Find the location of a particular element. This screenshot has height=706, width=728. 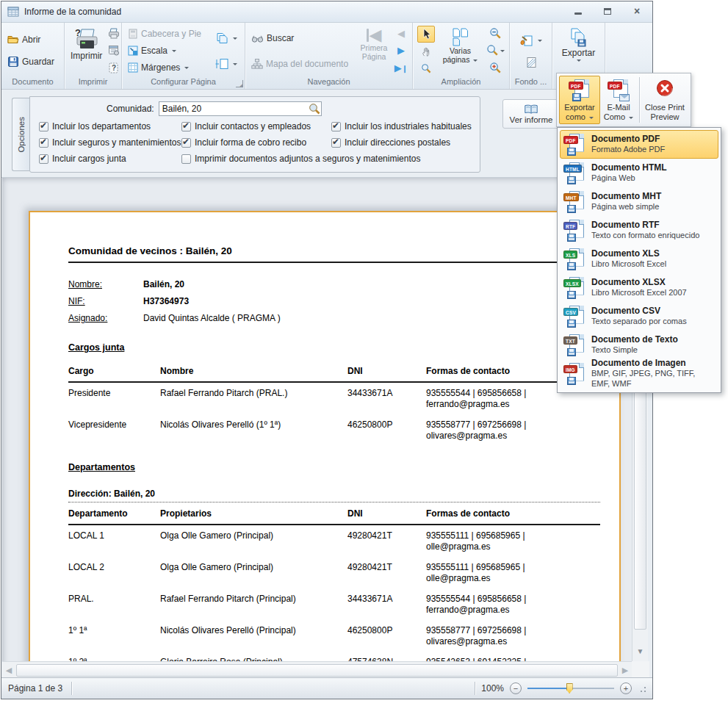

close-button: × is located at coordinates (637, 11).